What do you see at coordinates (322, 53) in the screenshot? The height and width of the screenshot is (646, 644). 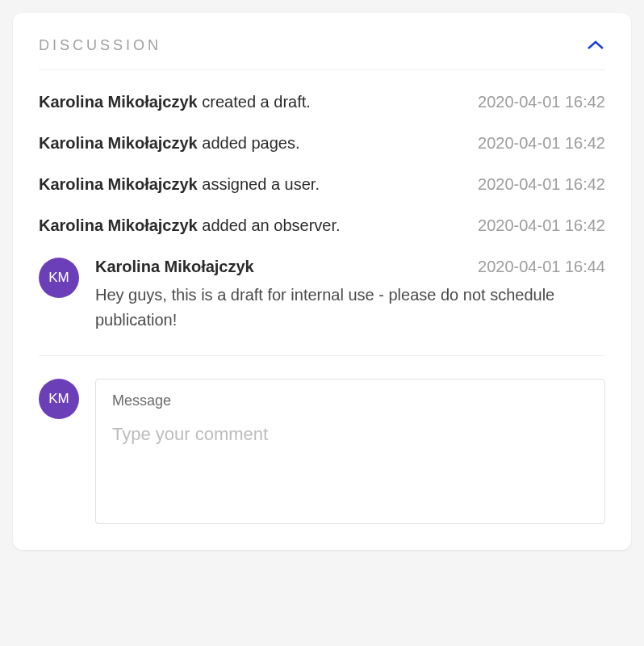 I see `discussion-header: DISCUSSION` at bounding box center [322, 53].